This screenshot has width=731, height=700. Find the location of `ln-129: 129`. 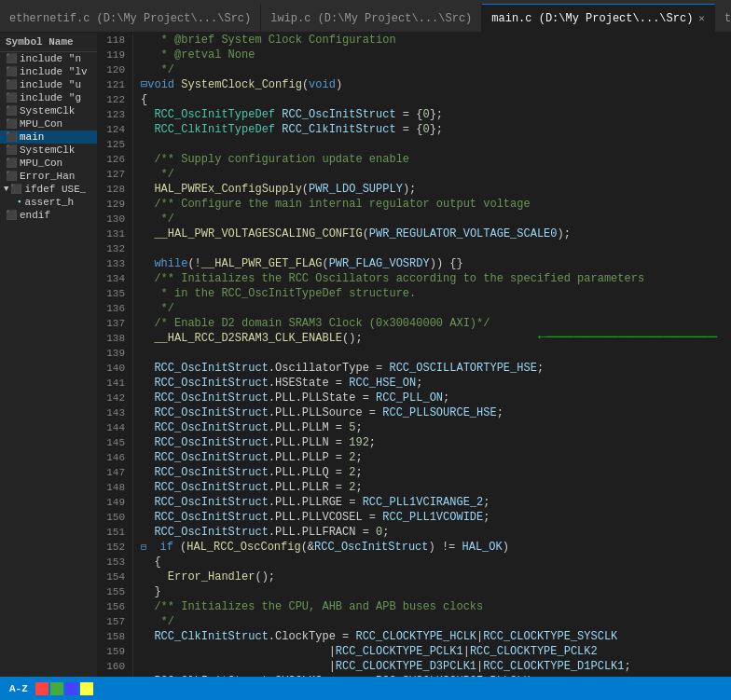

ln-129: 129 is located at coordinates (114, 204).